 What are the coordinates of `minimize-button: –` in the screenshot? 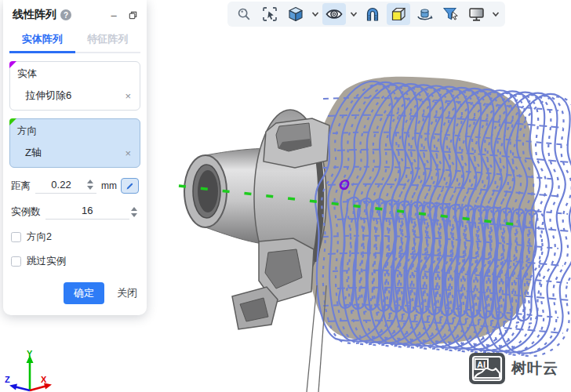 It's located at (114, 15).